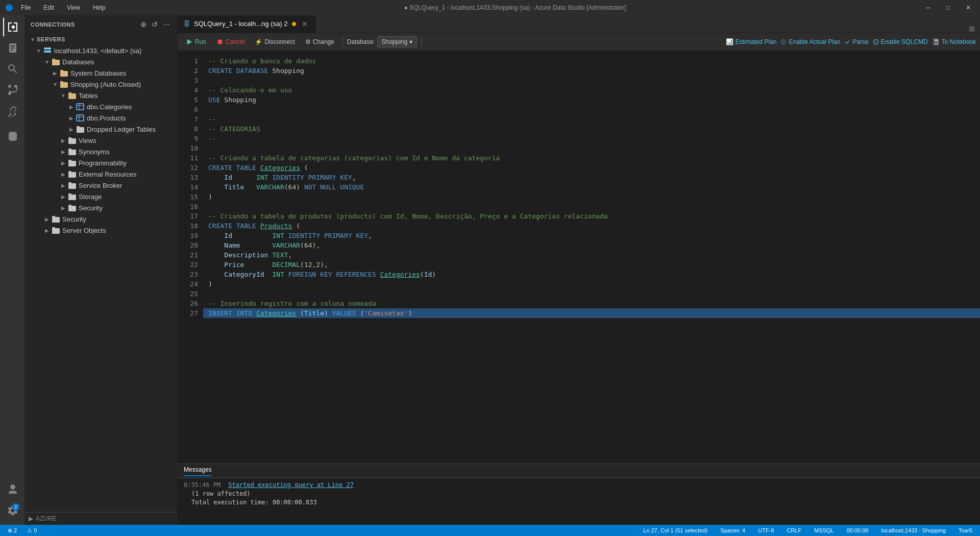  What do you see at coordinates (198, 471) in the screenshot?
I see `messages-tab: Messages` at bounding box center [198, 471].